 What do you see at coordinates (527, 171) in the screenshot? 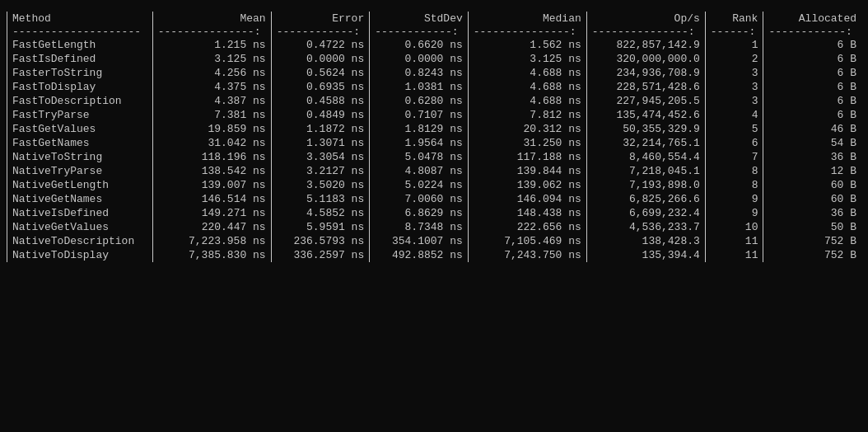
I see `cell-9-4: 139.844 ns` at bounding box center [527, 171].